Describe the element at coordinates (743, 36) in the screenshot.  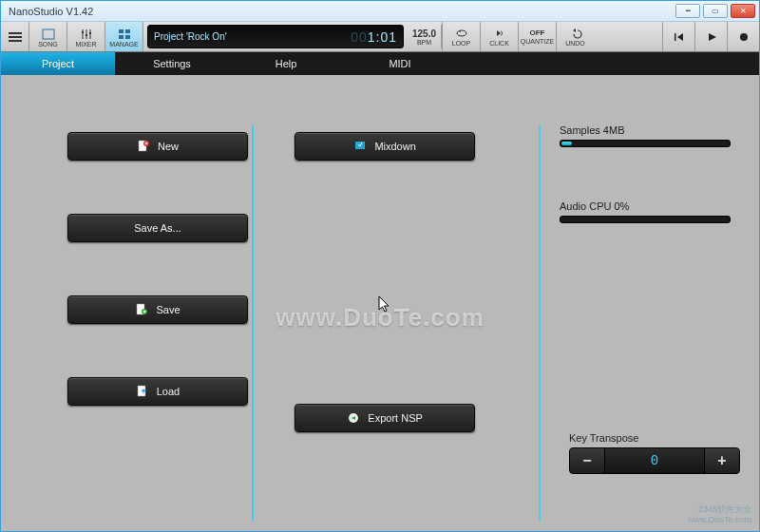
I see `record-button` at that location.